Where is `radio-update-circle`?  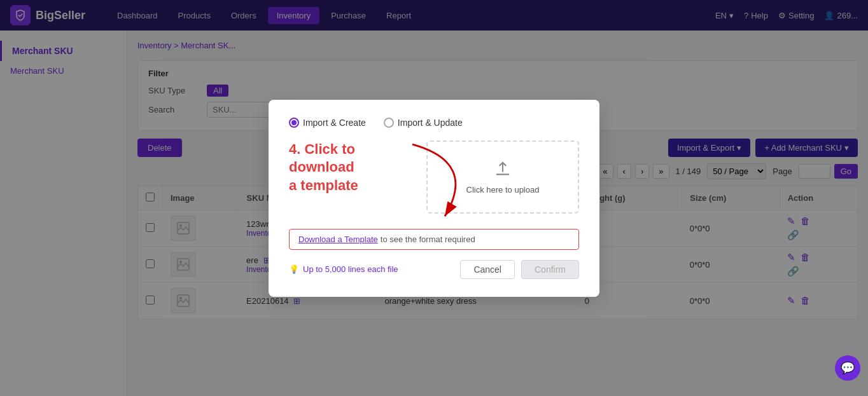
radio-update-circle is located at coordinates (389, 123).